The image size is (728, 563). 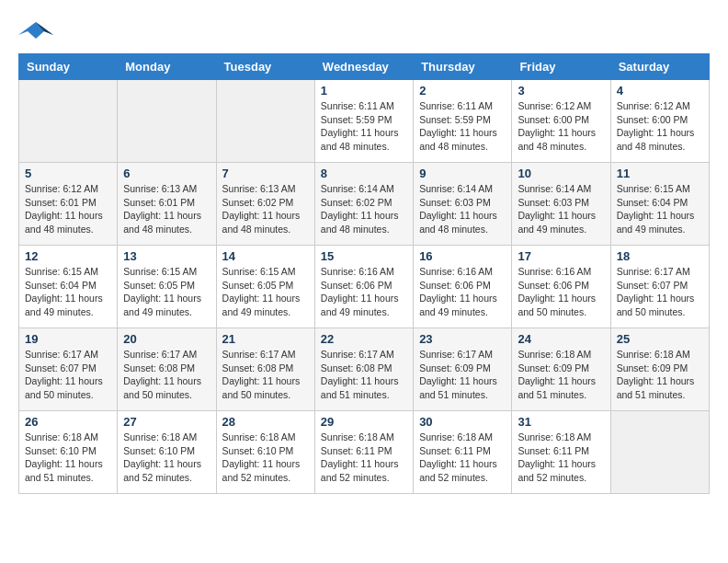 What do you see at coordinates (364, 339) in the screenshot?
I see `day-number: 22` at bounding box center [364, 339].